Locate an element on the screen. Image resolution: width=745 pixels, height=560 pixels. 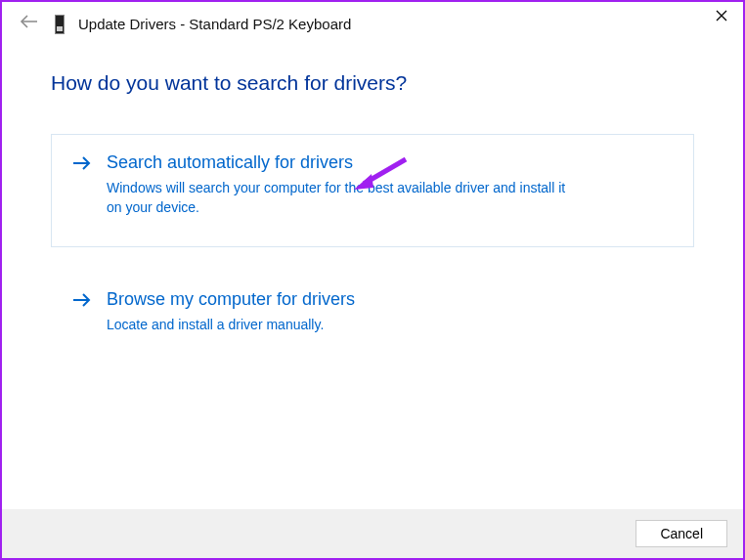
header-bar: Update Drivers - Standard PS/2 Keyboard is located at coordinates (372, 23).